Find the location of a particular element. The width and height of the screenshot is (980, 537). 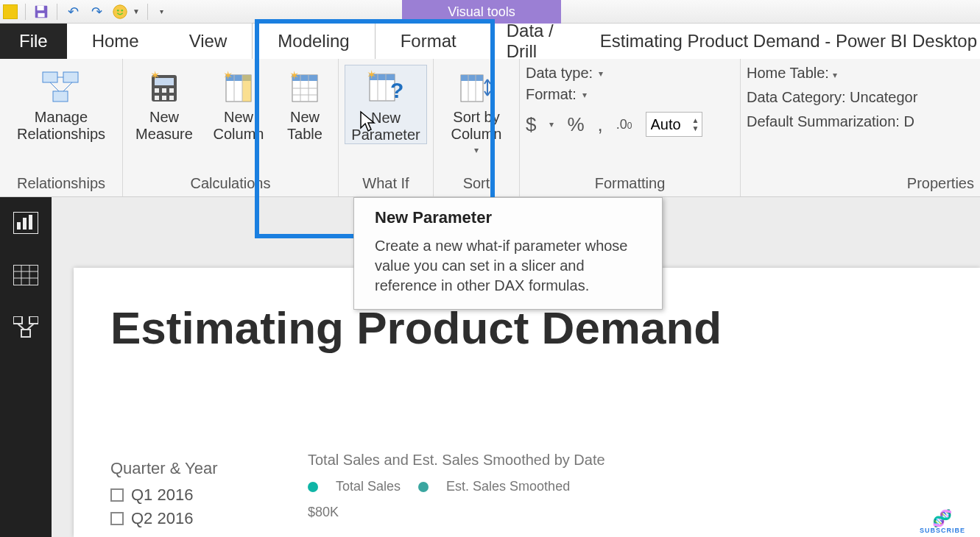

undo-icon: ↶ is located at coordinates (73, 12).